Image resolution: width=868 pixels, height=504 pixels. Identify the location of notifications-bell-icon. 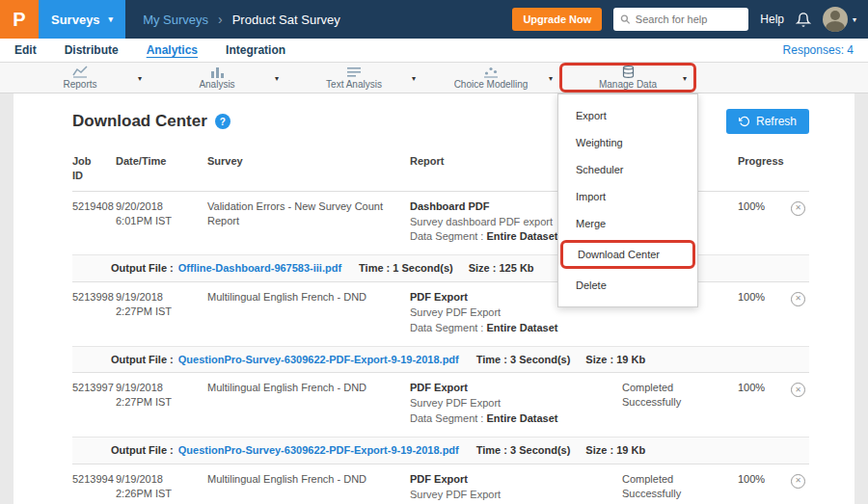
(803, 19).